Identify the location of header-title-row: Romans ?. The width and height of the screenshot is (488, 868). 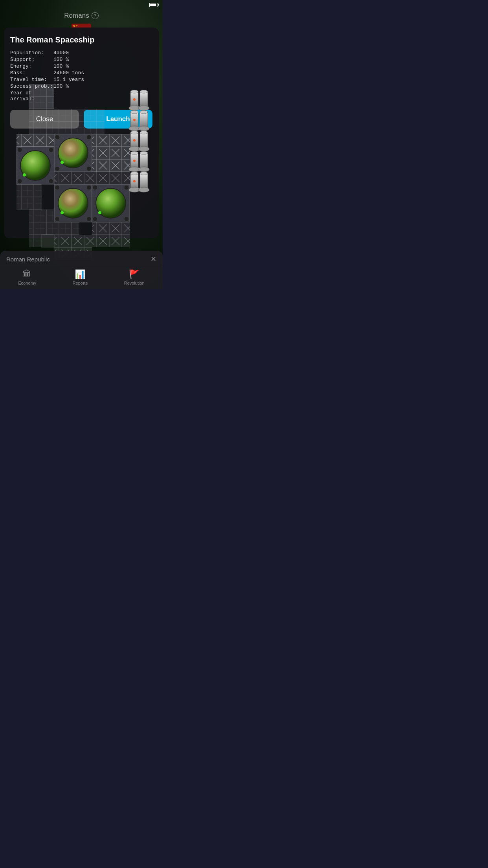
(81, 16).